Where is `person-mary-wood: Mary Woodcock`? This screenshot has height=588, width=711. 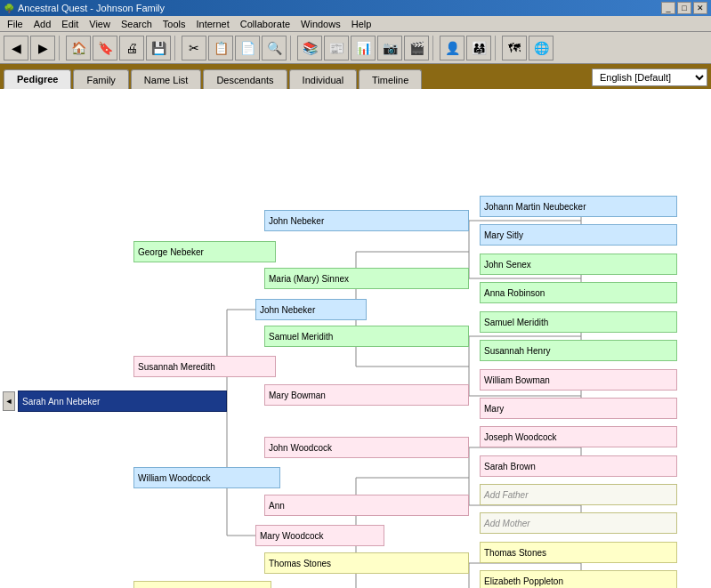 person-mary-wood: Mary Woodcock is located at coordinates (320, 536).